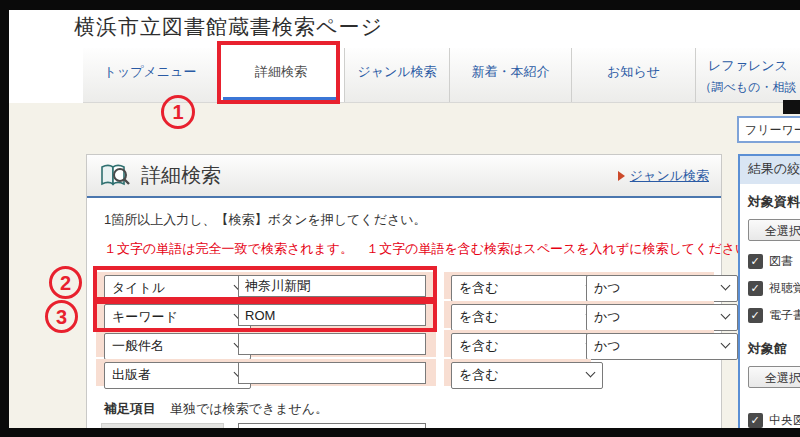 The height and width of the screenshot is (437, 800). Describe the element at coordinates (404, 315) in the screenshot. I see `search-row-keyword: キーワード を含む かつ` at that location.